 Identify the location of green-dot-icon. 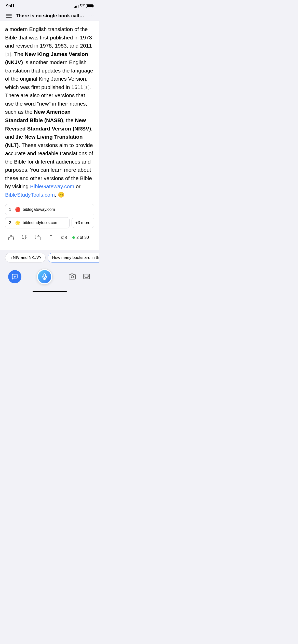
(74, 238).